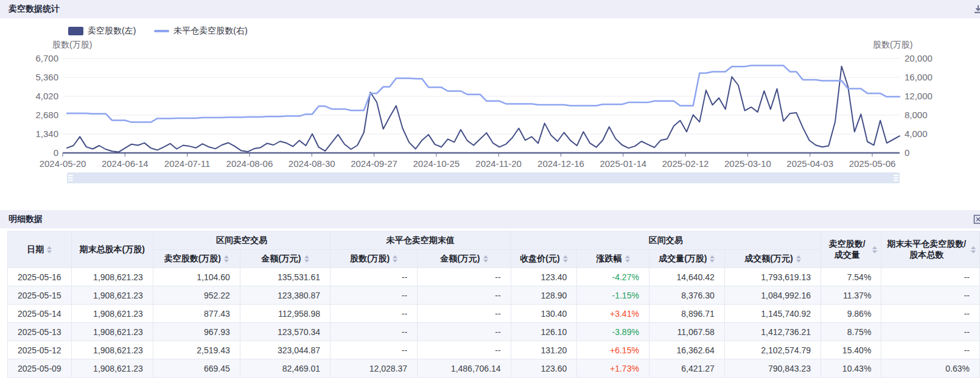 The image size is (980, 385). Describe the element at coordinates (285, 295) in the screenshot. I see `short-amount-cell: 123,380.87` at that location.